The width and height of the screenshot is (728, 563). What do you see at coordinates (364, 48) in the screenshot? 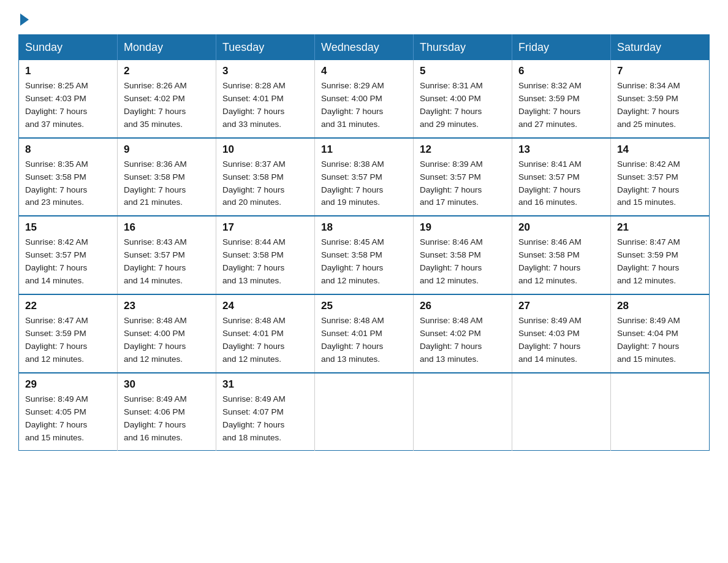
I see `weekday-header-wednesday: Wednesday` at bounding box center [364, 48].